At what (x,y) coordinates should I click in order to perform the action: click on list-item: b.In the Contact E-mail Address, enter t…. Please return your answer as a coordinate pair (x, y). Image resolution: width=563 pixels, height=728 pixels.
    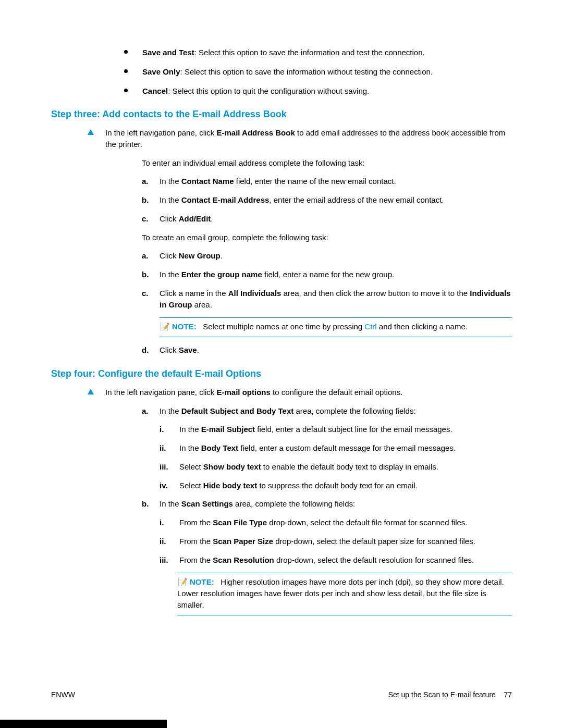
    Looking at the image, I should click on (327, 200).